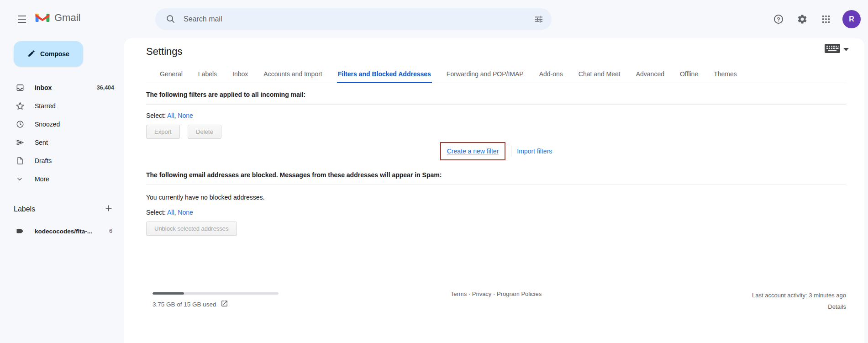 This screenshot has width=868, height=343. Describe the element at coordinates (62, 161) in the screenshot. I see `sidebar-item-drafts: Drafts` at that location.